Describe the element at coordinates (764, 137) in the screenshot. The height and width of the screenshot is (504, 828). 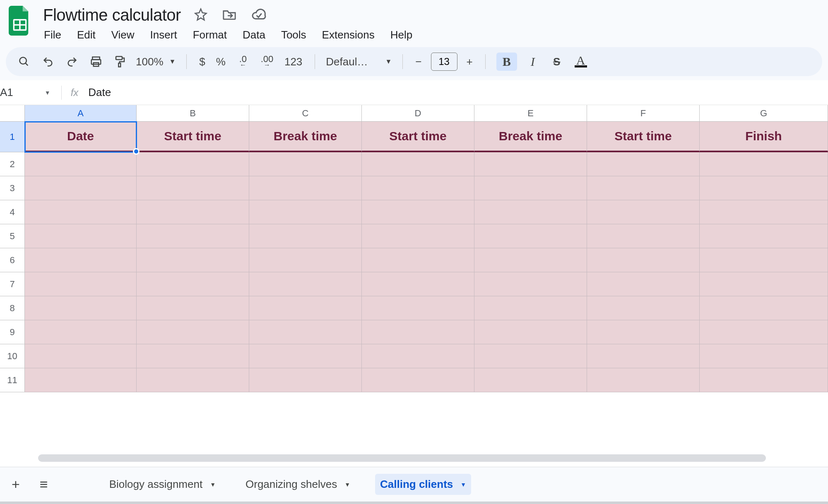
I see `cell-g1: Finish` at that location.